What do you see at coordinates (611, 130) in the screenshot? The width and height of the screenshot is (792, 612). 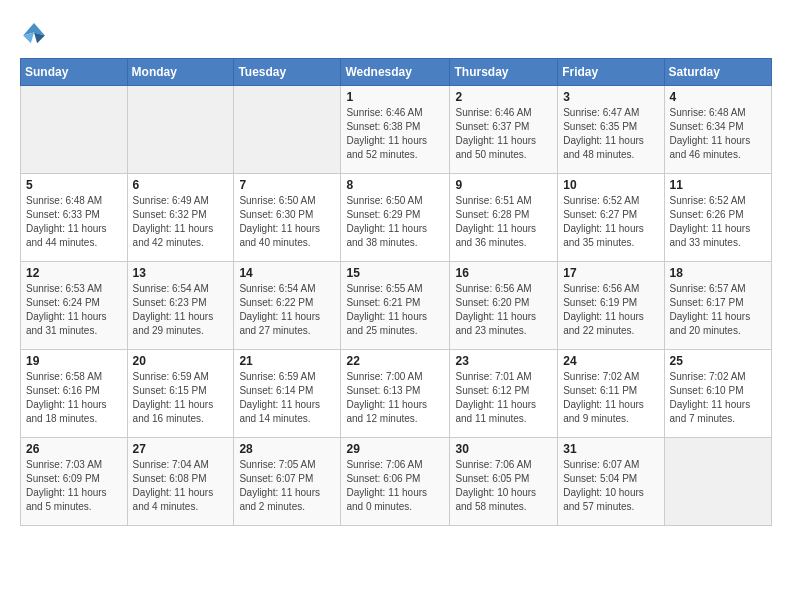 I see `calendar-cell: 3Sunrise: 6:47 AM Sunset: 6:35 PM Daylig…` at bounding box center [611, 130].